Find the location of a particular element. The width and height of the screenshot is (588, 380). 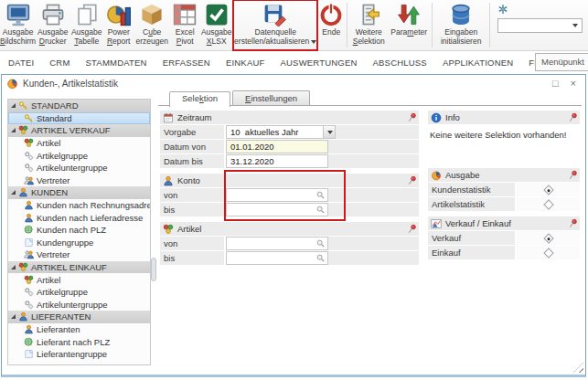

tree-item-lieferant-nach-plz: Lieferant nach PLZ is located at coordinates (79, 342).